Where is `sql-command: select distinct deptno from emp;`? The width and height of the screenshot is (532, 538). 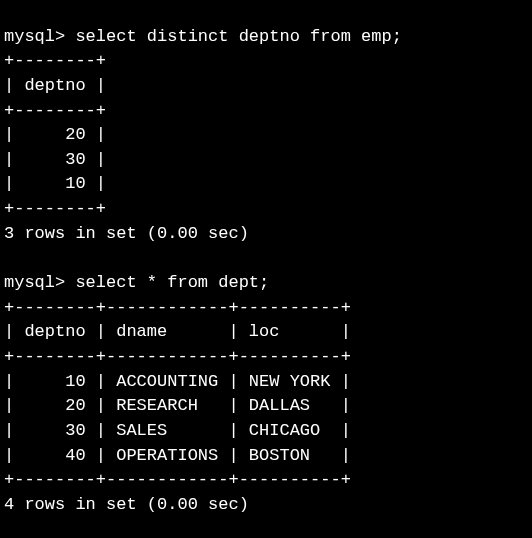
sql-command: select distinct deptno from emp; is located at coordinates (234, 36).